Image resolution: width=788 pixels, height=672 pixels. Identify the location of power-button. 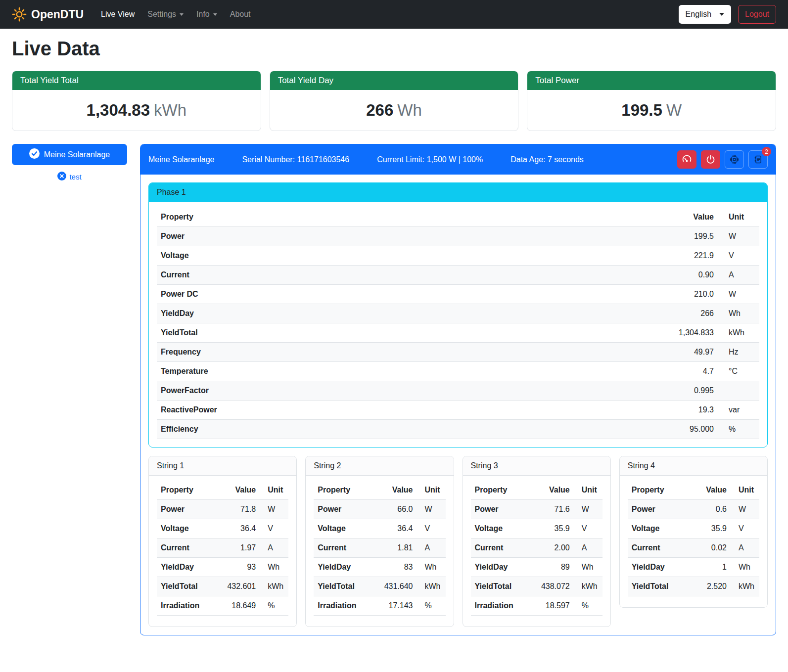
(710, 159).